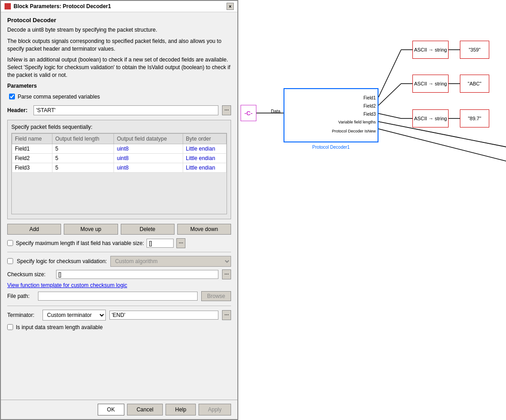 This screenshot has width=506, height=420. I want to click on checksum-checkbox, so click(10, 261).